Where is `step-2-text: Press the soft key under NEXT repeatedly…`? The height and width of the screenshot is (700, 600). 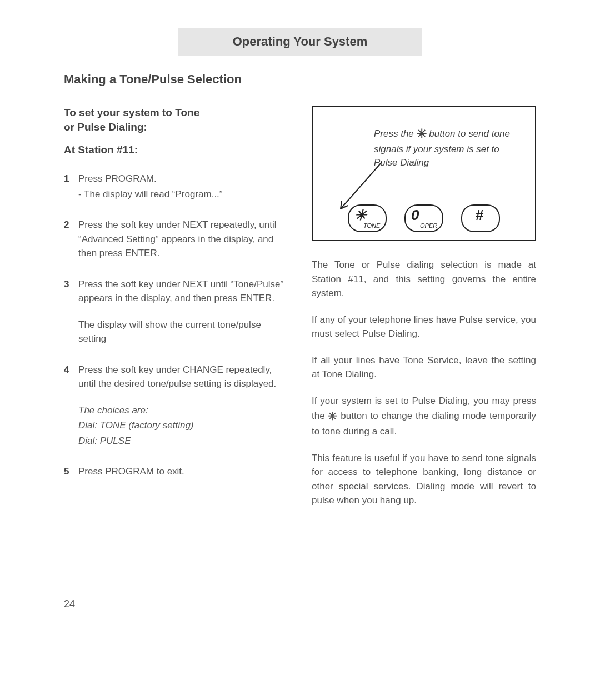
step-2-text: Press the soft key under NEXT repeatedly… is located at coordinates (178, 239).